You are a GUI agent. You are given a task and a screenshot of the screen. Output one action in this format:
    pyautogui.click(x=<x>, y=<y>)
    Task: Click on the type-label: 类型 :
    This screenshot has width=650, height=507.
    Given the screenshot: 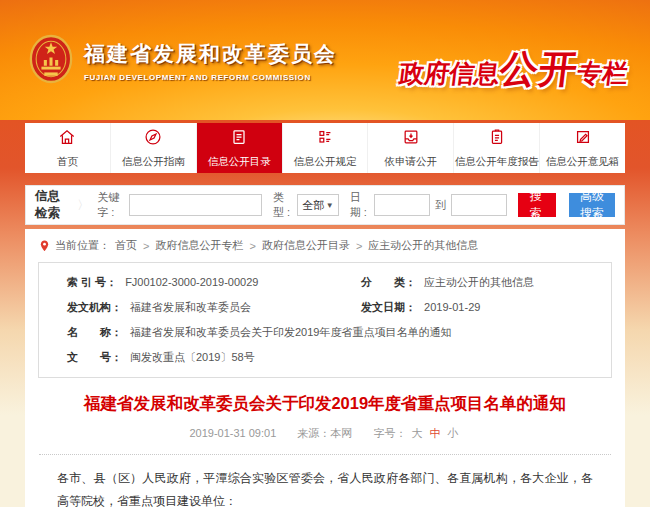 What is the action you would take?
    pyautogui.click(x=282, y=205)
    